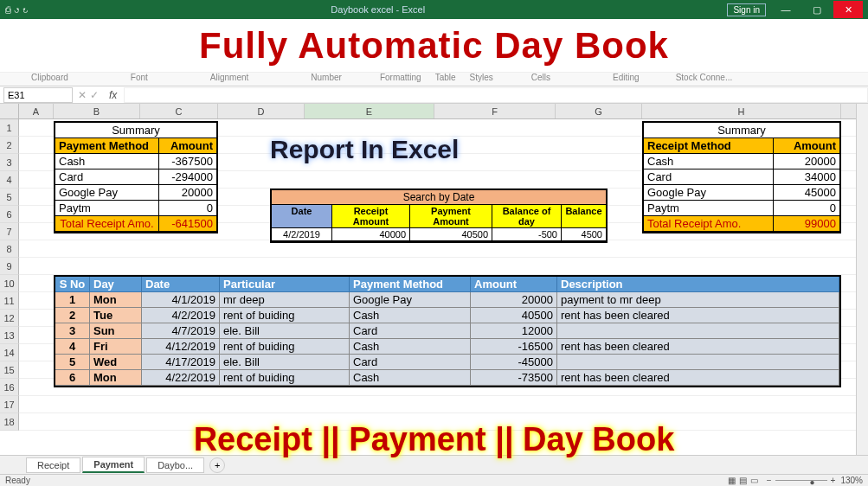 This screenshot has width=868, height=486. I want to click on search-val: 4/2/2019, so click(302, 235).